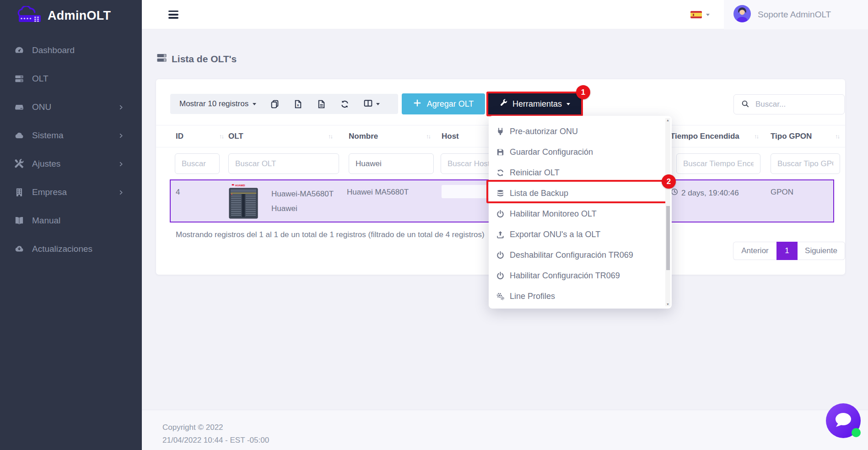 Image resolution: width=868 pixels, height=450 pixels. Describe the element at coordinates (668, 238) in the screenshot. I see `scrollbar-thumb` at that location.